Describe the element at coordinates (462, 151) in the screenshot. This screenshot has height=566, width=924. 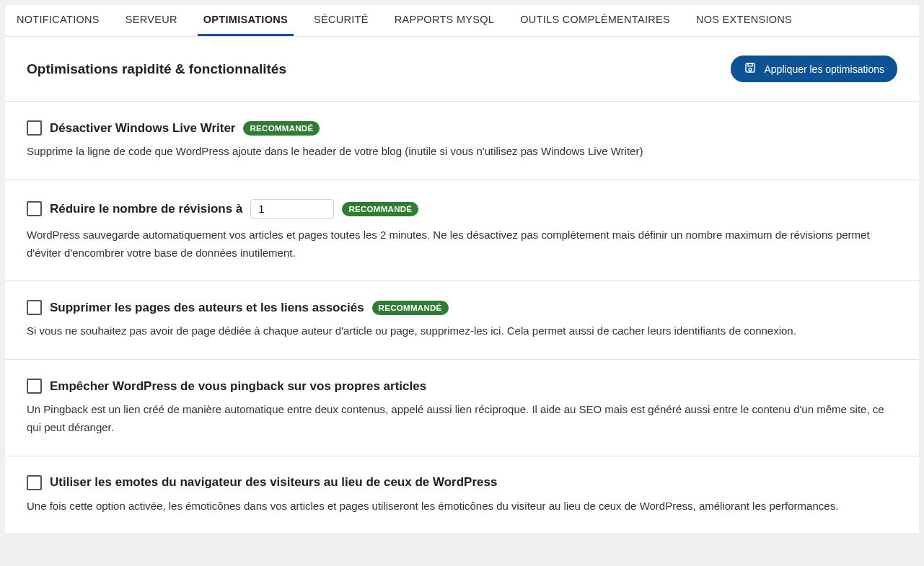
I see `option-description: Supprime la ligne de code que WordPress …` at that location.